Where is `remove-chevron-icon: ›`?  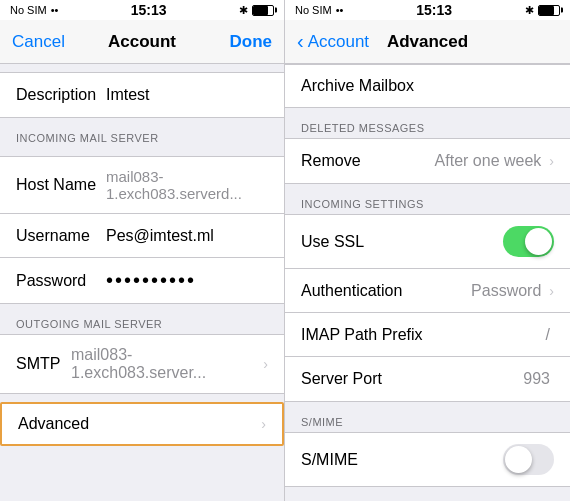 remove-chevron-icon: › is located at coordinates (552, 161).